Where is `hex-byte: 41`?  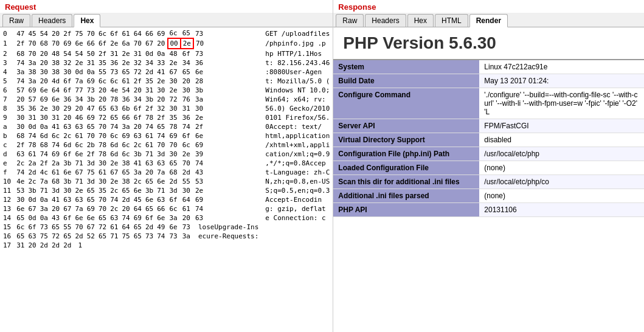
hex-byte: 41 is located at coordinates (56, 126).